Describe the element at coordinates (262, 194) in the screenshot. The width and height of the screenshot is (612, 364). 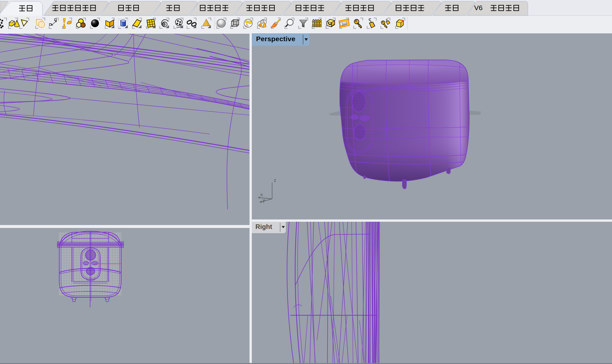
I see `svg-text: x` at that location.